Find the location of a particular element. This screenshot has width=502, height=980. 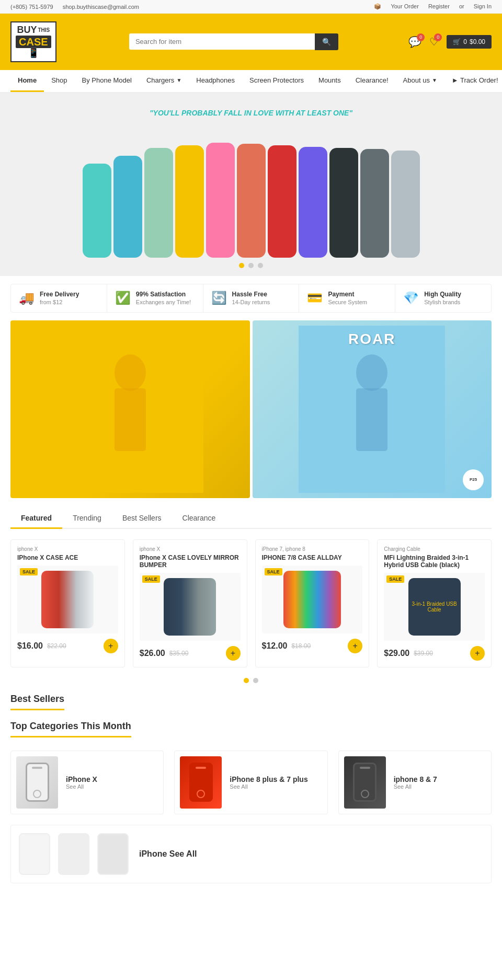

iphone-see-all-section: iPhone See All is located at coordinates (251, 854).